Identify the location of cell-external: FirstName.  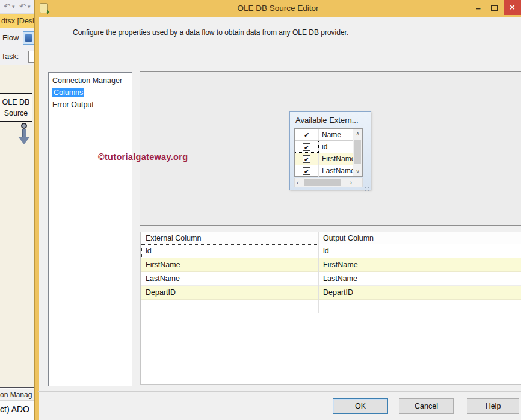
(230, 265).